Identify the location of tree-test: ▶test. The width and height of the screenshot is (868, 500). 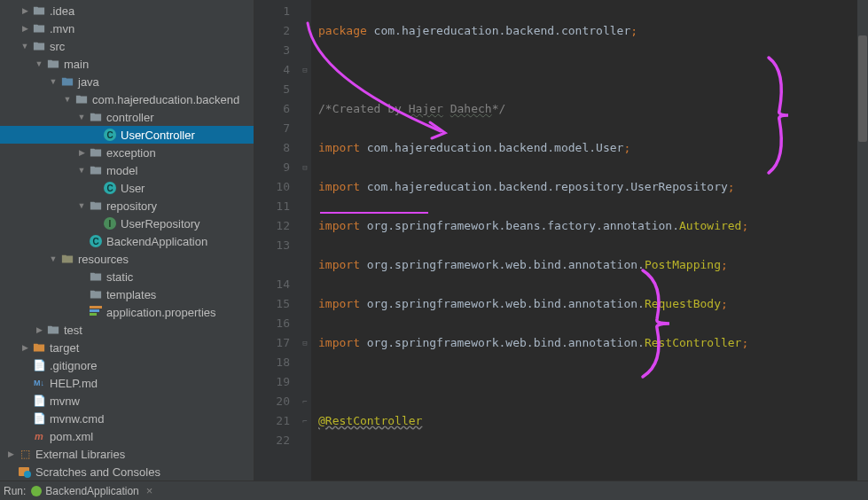
(127, 330).